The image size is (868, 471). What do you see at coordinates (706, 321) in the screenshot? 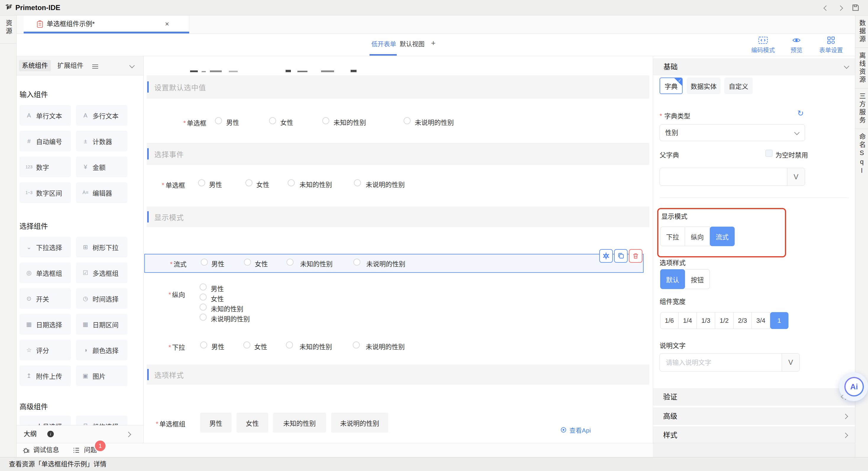
I see `width-1-3: 1/3` at bounding box center [706, 321].